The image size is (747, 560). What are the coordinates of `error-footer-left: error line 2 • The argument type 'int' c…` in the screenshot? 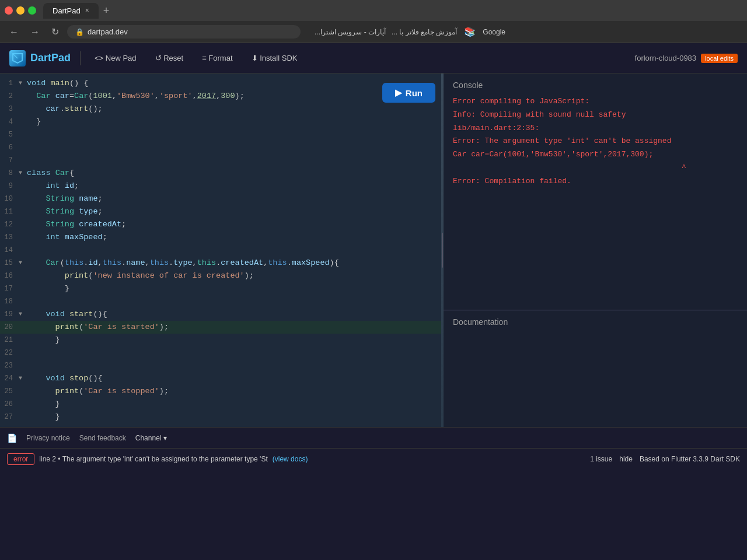 It's located at (158, 459).